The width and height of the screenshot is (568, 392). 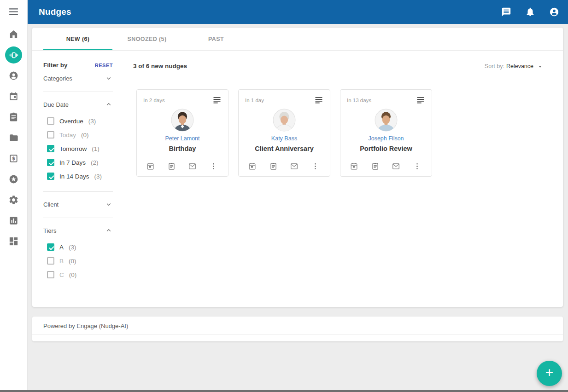 What do you see at coordinates (78, 104) in the screenshot?
I see `filter-section-due-date: Due Date` at bounding box center [78, 104].